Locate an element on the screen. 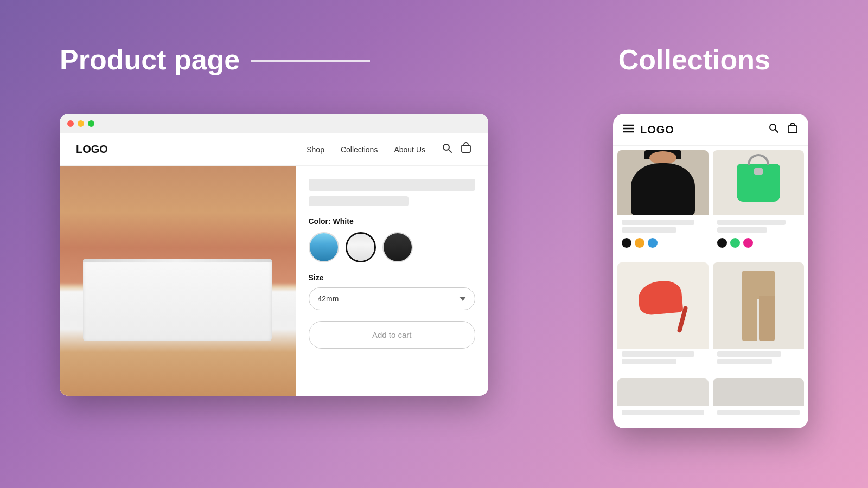 The width and height of the screenshot is (868, 488). product-photo is located at coordinates (178, 281).